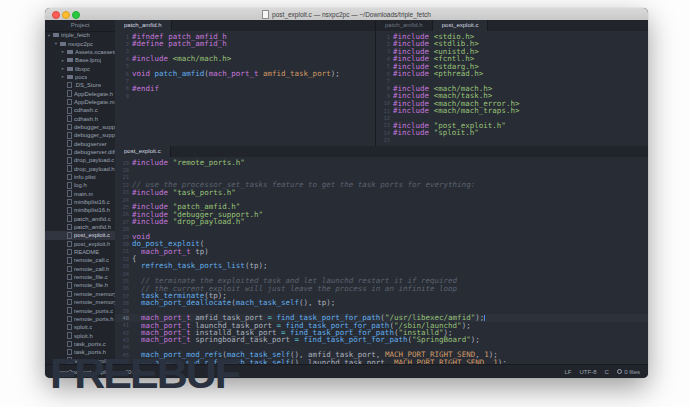 This screenshot has width=690, height=407. Describe the element at coordinates (588, 372) in the screenshot. I see `status-encoding: UTF-8` at that location.